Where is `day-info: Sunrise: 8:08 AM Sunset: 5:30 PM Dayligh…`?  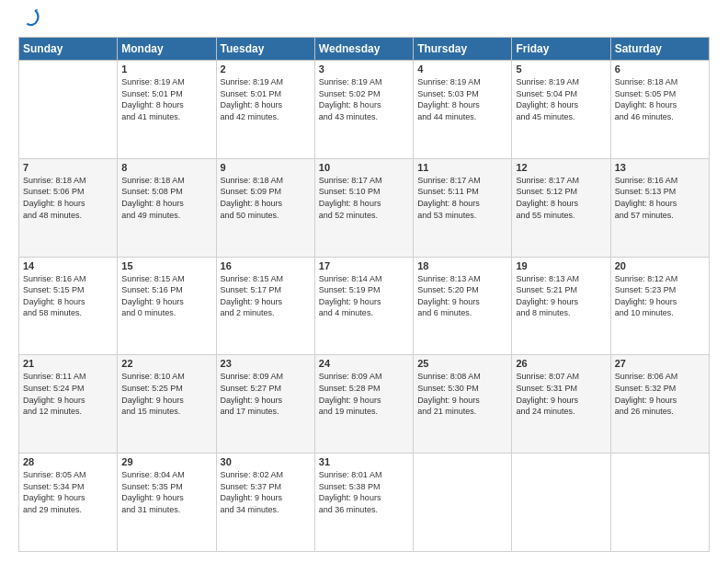
day-info: Sunrise: 8:08 AM Sunset: 5:30 PM Dayligh… is located at coordinates (462, 394).